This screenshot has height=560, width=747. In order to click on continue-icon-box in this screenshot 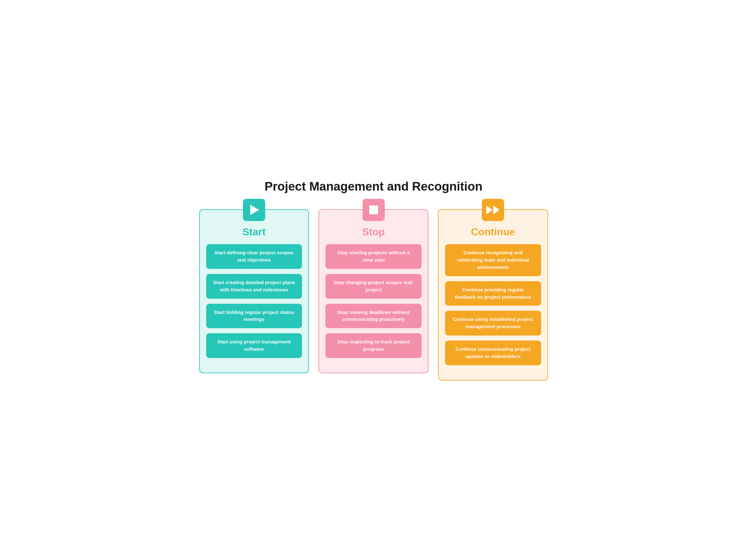, I will do `click(493, 210)`.